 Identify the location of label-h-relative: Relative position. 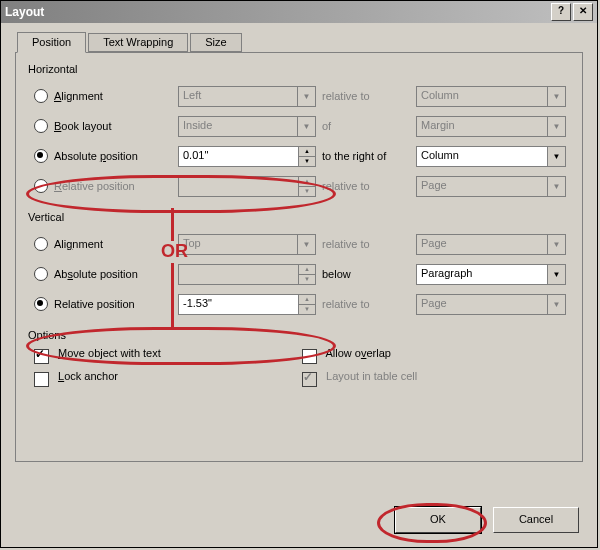
(114, 186).